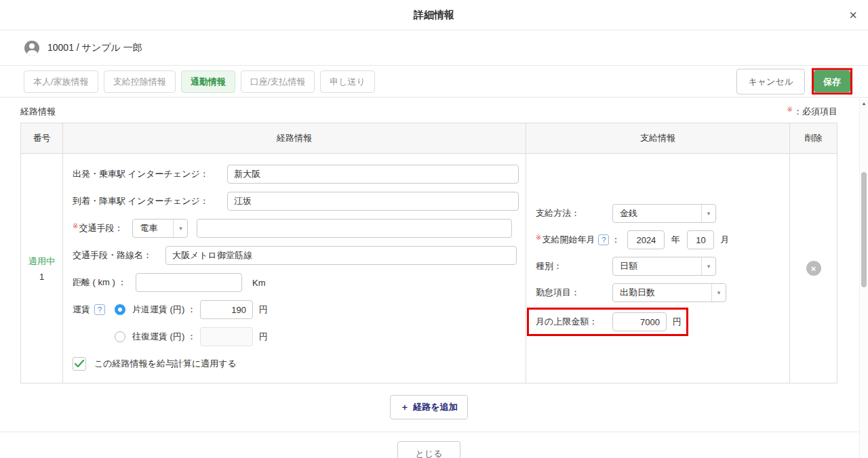 The image size is (868, 458). Describe the element at coordinates (150, 201) in the screenshot. I see `arrival-label: 到着・降車駅 インターチェンジ：` at that location.